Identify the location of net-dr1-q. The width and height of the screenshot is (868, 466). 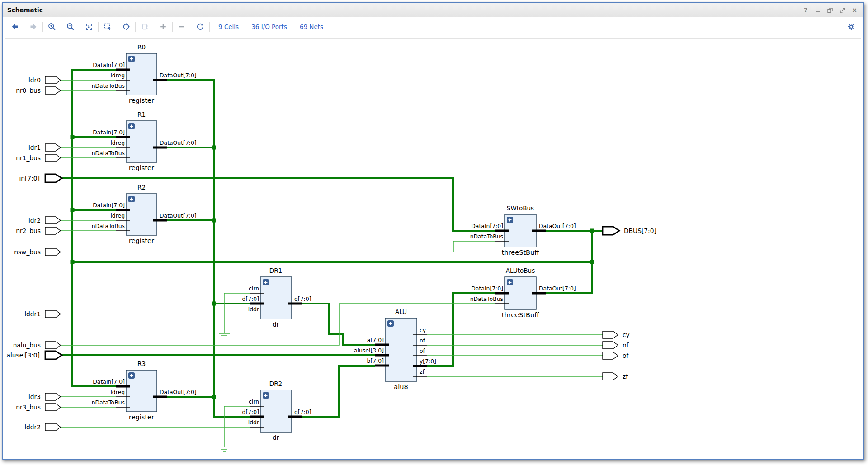
(338, 324).